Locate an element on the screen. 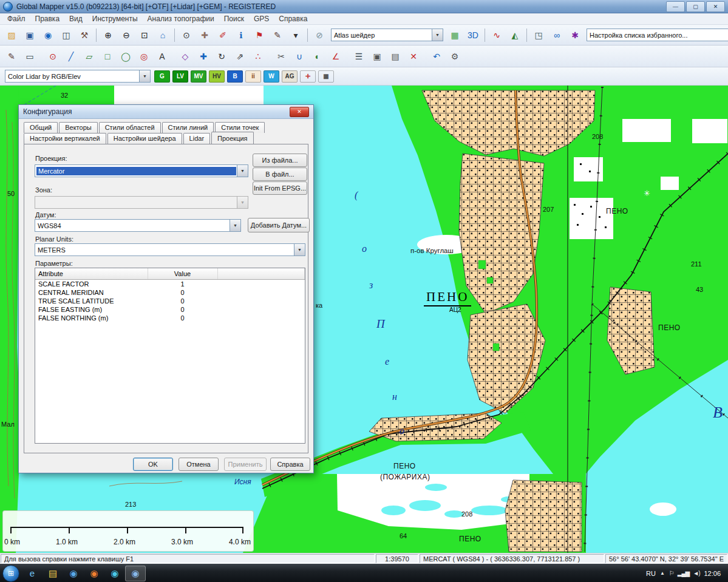 The height and width of the screenshot is (582, 728). close-button: ✕ is located at coordinates (715, 7).